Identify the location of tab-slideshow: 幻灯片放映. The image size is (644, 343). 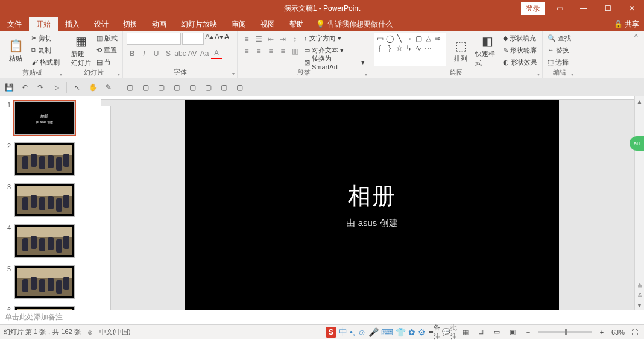
(199, 24).